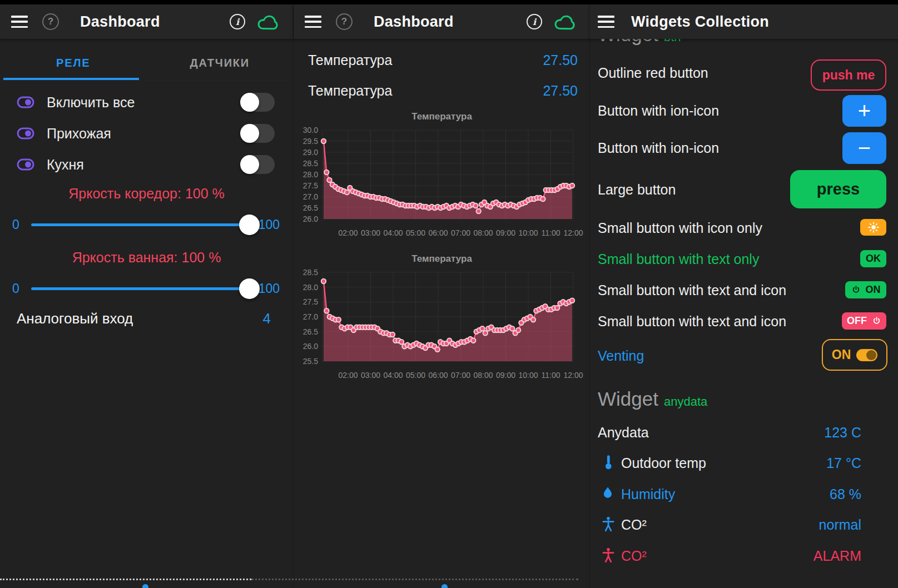  Describe the element at coordinates (560, 60) in the screenshot. I see `value-reading: 27.50` at that location.